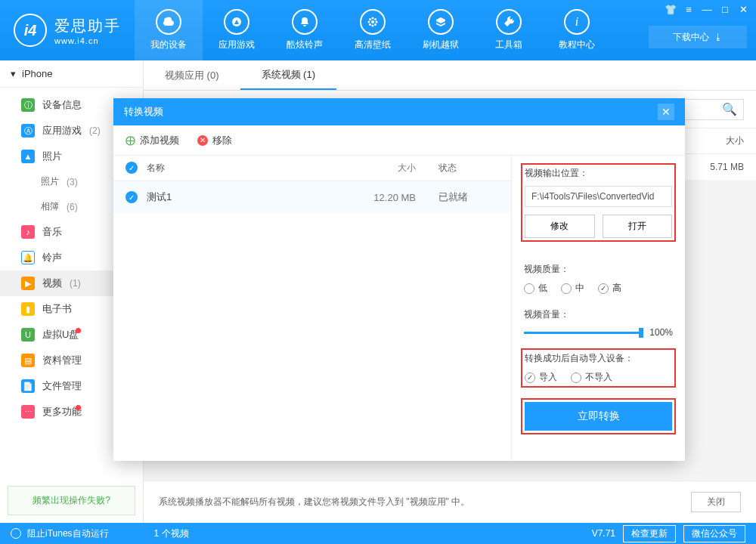 This screenshot has height=544, width=756. What do you see at coordinates (714, 533) in the screenshot?
I see `wechat-button: 微信公众号` at bounding box center [714, 533].